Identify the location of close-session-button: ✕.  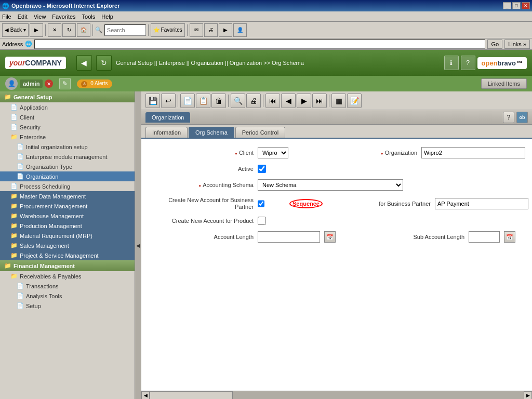
(49, 84).